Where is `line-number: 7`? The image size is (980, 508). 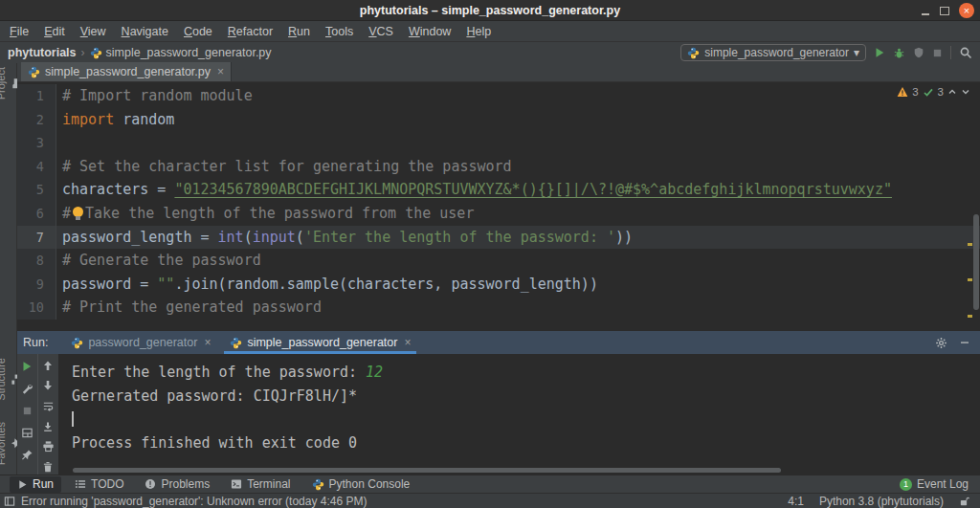
line-number: 7 is located at coordinates (36, 237).